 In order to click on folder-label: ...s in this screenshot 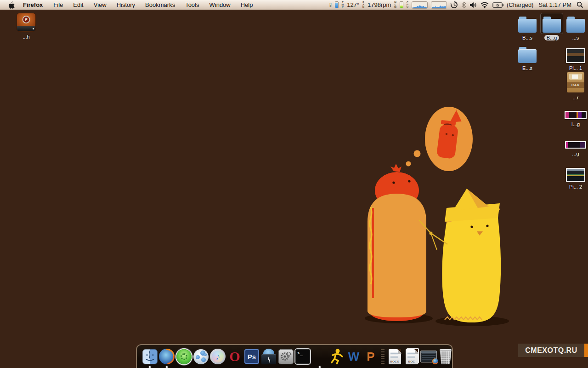, I will do `click(576, 38)`.